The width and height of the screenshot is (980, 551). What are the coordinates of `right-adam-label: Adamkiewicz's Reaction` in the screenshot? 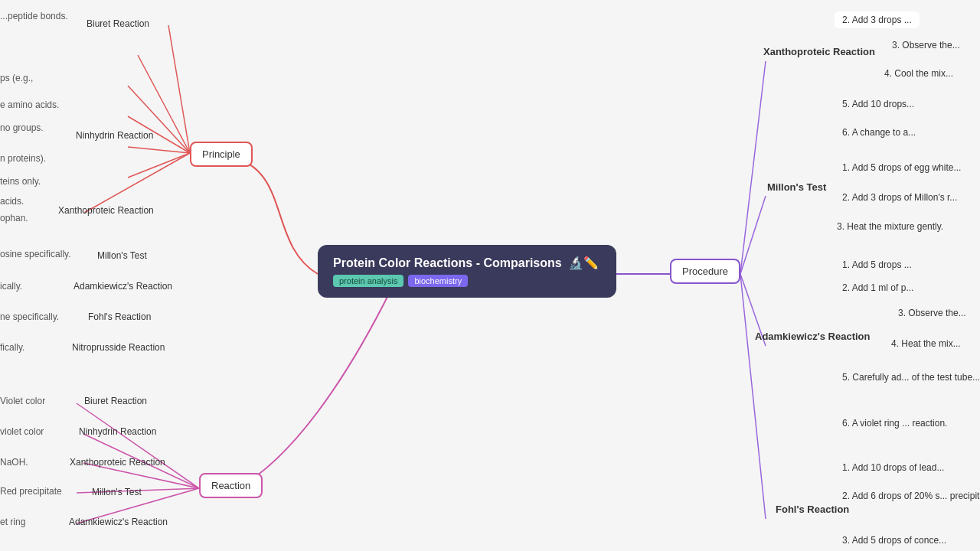 It's located at (812, 337).